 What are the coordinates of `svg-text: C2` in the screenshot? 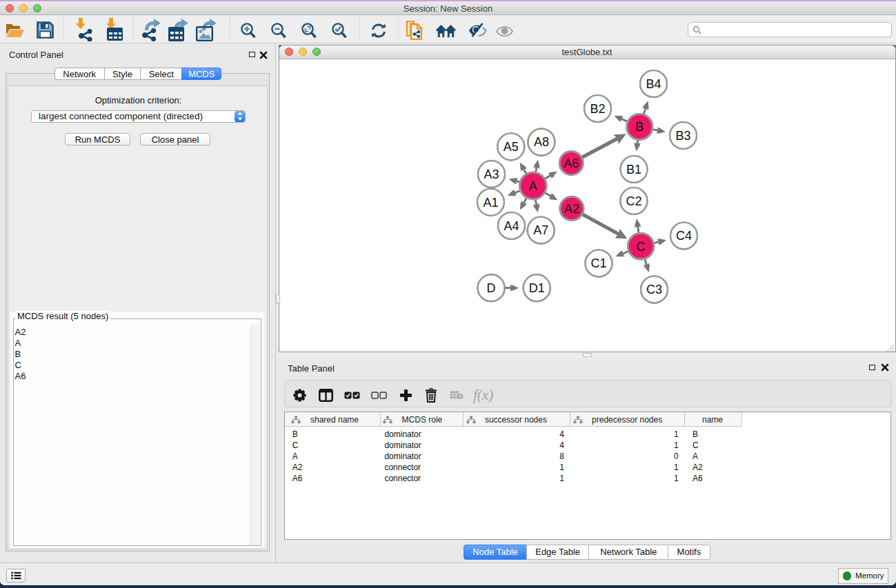 It's located at (633, 201).